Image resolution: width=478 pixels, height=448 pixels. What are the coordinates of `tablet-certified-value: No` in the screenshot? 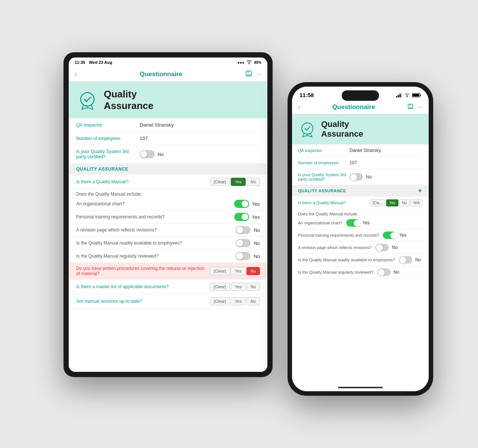 It's located at (161, 155).